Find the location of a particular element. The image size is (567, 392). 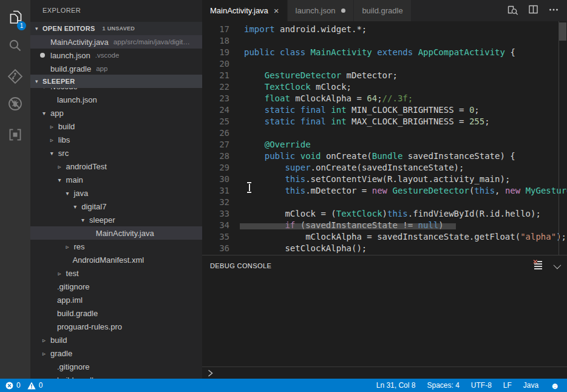

tree-item-label: launch.json is located at coordinates (77, 100).